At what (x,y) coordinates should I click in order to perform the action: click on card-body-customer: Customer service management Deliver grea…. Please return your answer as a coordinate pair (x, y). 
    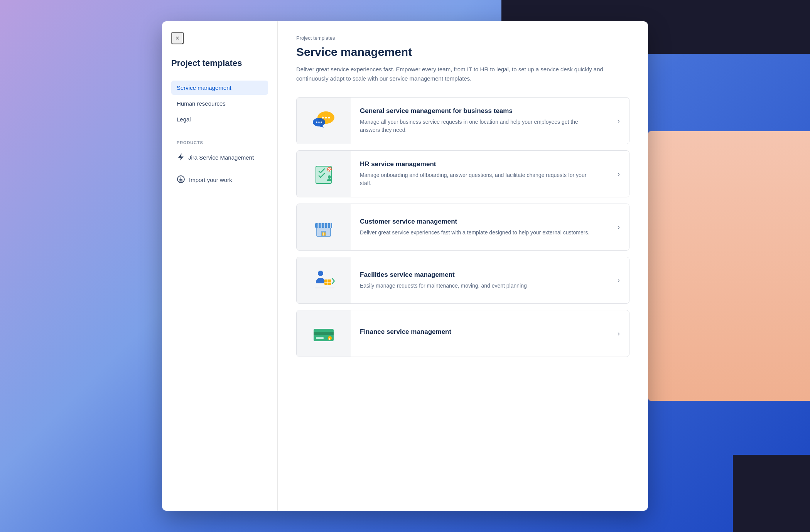
    Looking at the image, I should click on (479, 227).